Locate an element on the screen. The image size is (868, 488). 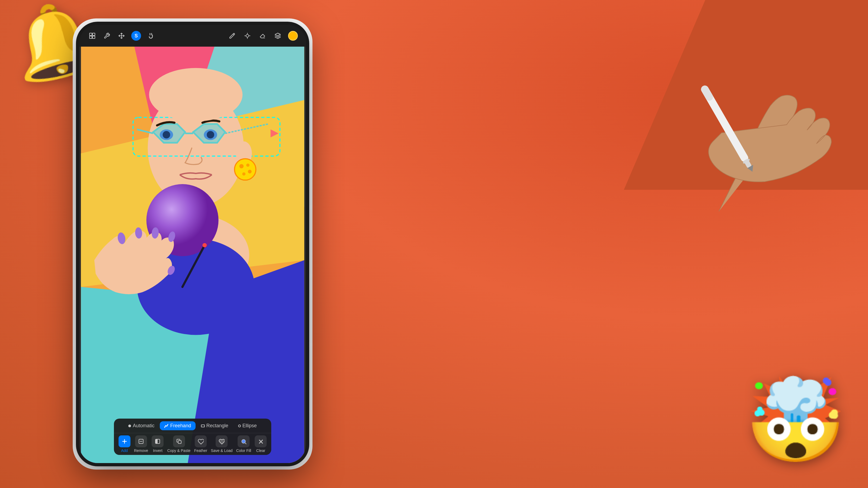
selection-modes-row: Automatic Freehand Rectangle El is located at coordinates (193, 426).